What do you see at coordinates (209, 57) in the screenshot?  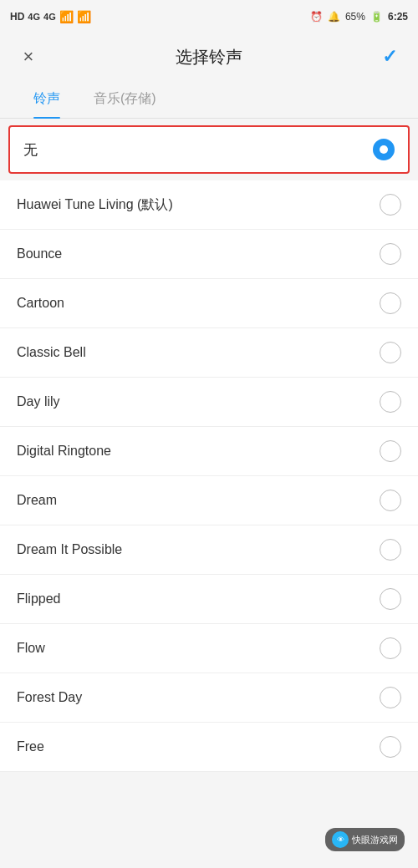 I see `page-title: 选择铃声` at bounding box center [209, 57].